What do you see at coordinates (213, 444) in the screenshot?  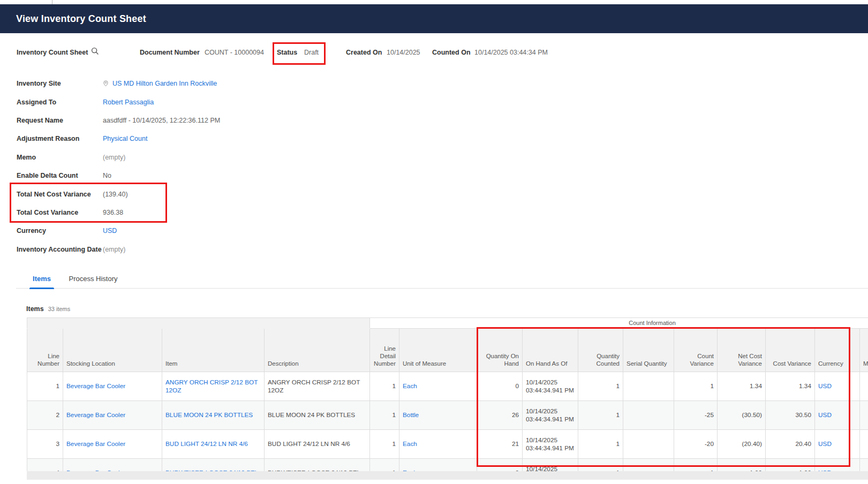 I see `cell-item: BUD LIGHT 24/12 LN NR 4/6` at bounding box center [213, 444].